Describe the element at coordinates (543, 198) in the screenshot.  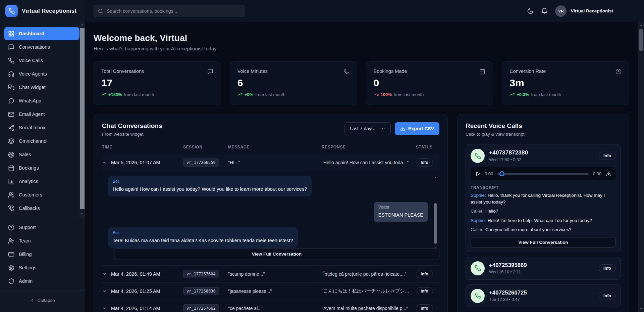
I see `voice-call-card: +40737872380 Wed 17:50 • 0:32 Info 0:00 …` at that location.